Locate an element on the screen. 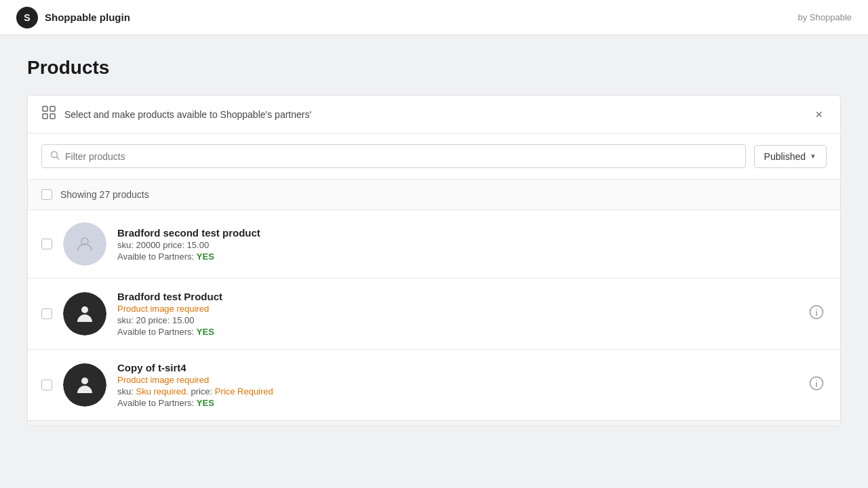 The width and height of the screenshot is (868, 488). published-filter-dropdown: Published ▼ is located at coordinates (791, 157).